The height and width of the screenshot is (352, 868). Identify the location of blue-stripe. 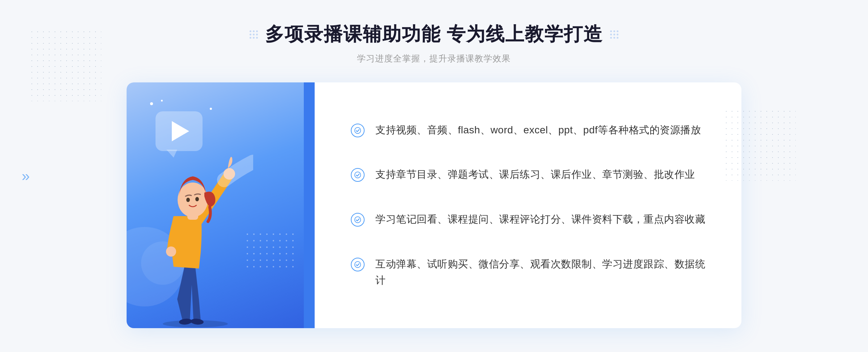
(309, 205).